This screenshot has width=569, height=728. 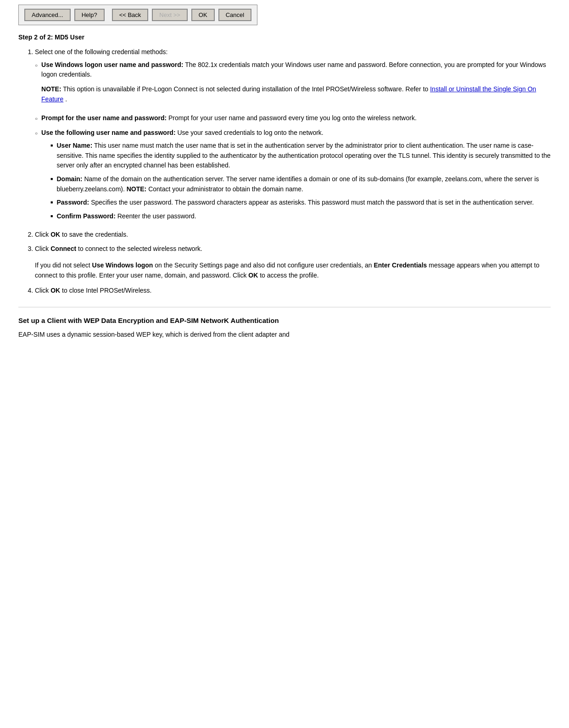 What do you see at coordinates (63, 249) in the screenshot?
I see `step3-bold: Connect` at bounding box center [63, 249].